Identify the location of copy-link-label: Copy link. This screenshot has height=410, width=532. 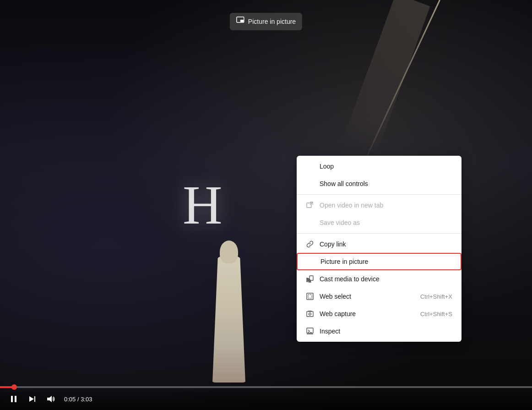
(333, 244).